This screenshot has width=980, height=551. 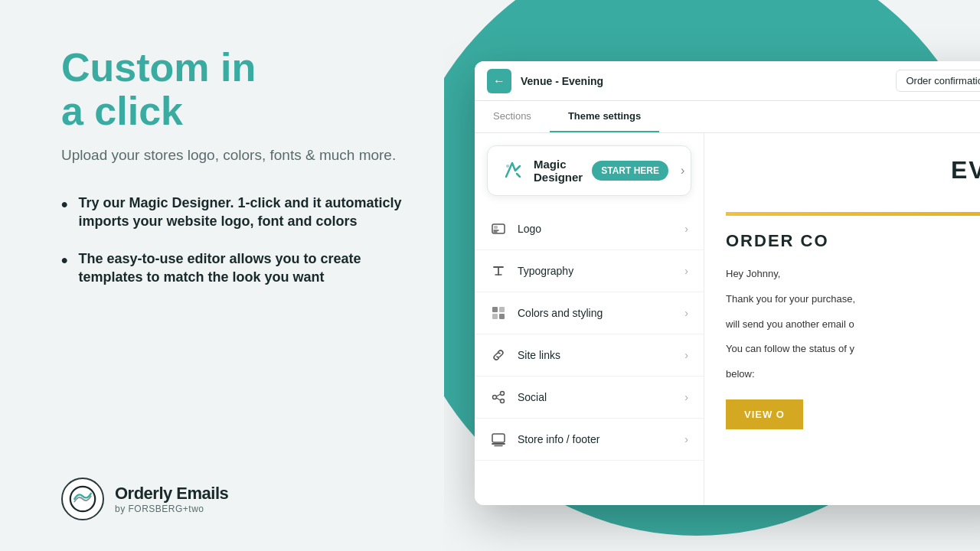 I want to click on email-order-title: ORDER CO, so click(x=853, y=241).